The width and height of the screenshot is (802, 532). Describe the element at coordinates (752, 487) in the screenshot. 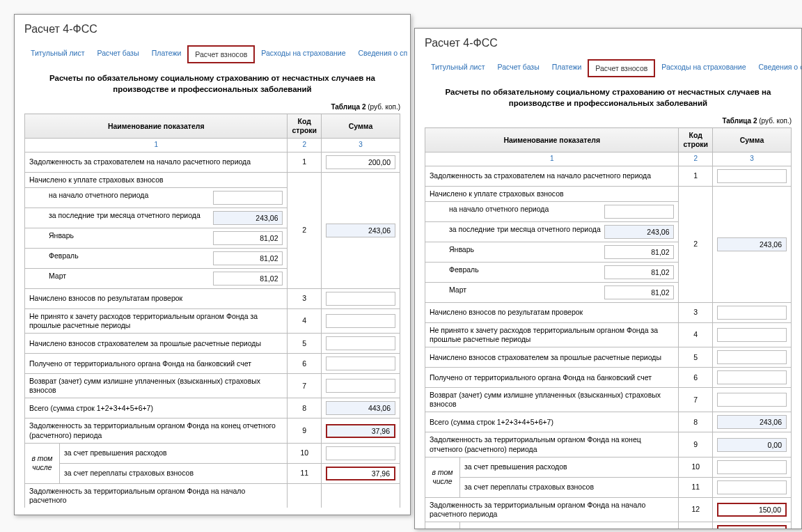

I see `row11-input-r` at that location.